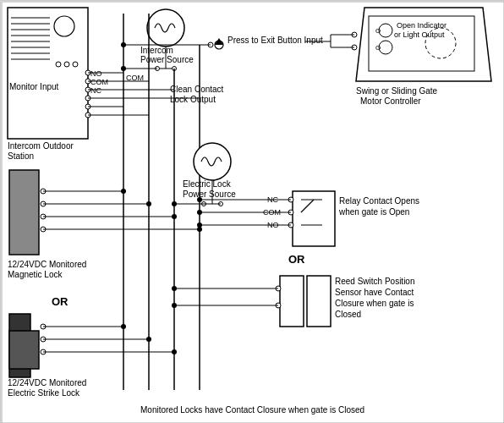 This screenshot has height=423, width=504. What do you see at coordinates (379, 201) in the screenshot?
I see `svg-text: Relay Contact Opens` at bounding box center [379, 201].